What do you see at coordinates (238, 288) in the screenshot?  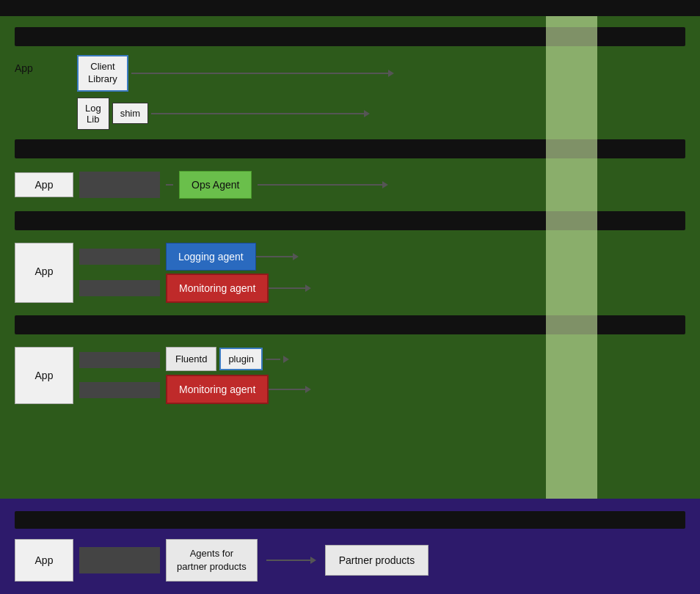 I see `monitoring-agent-row-3: Monitoring agent` at bounding box center [238, 288].